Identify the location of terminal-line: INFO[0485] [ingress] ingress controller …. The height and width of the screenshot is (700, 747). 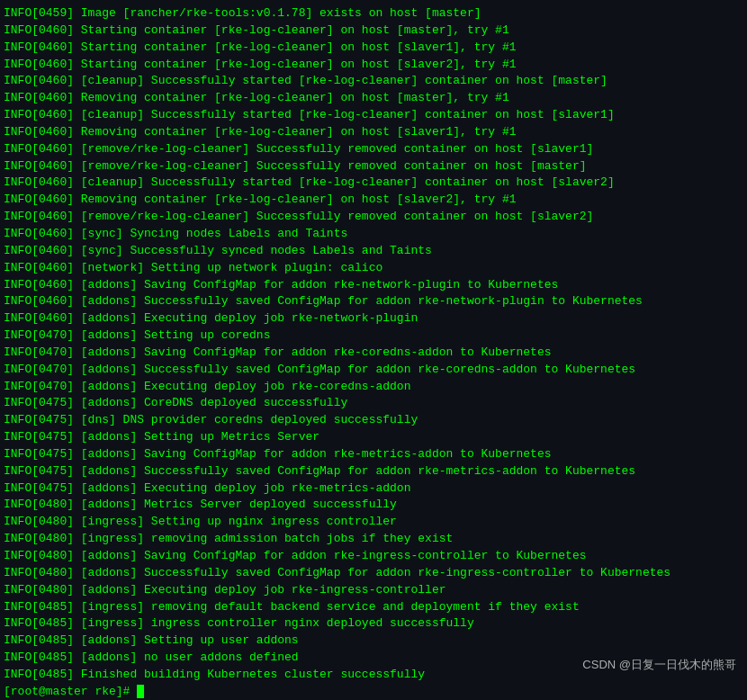
(374, 624).